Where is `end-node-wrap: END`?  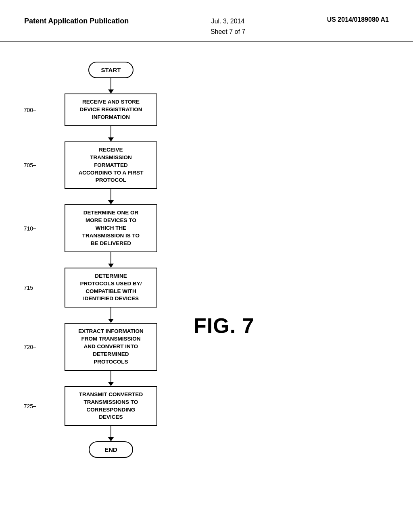 end-node-wrap: END is located at coordinates (101, 450).